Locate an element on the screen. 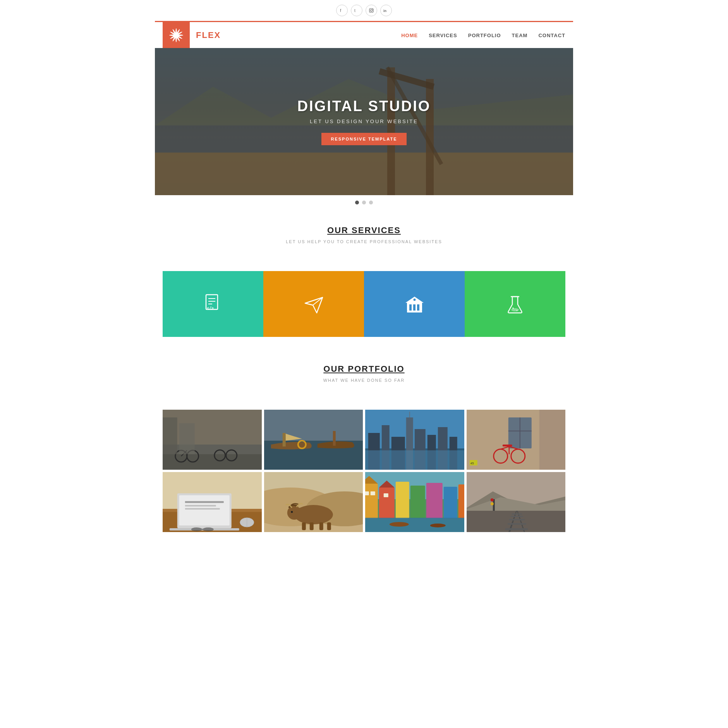 This screenshot has height=728, width=728. hero-section: DIGITAL STUDIO LET US DESIGN YOUR WEBSIT… is located at coordinates (364, 122).